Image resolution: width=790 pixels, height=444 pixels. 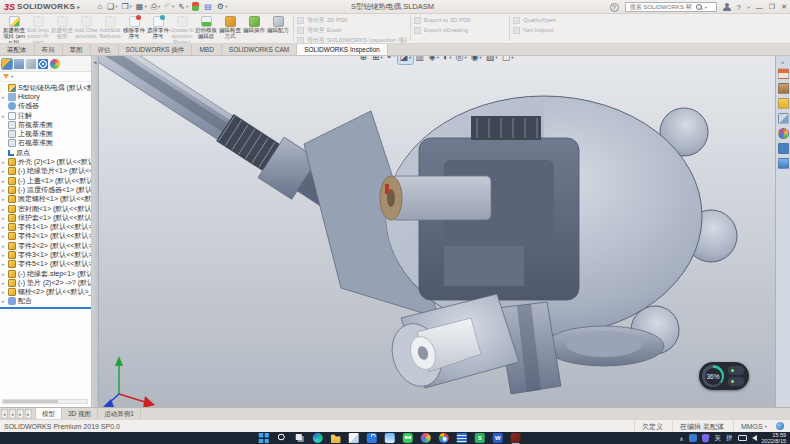 What do you see at coordinates (95, 62) in the screenshot?
I see `collapse-panel-icon: ◂` at bounding box center [95, 62].